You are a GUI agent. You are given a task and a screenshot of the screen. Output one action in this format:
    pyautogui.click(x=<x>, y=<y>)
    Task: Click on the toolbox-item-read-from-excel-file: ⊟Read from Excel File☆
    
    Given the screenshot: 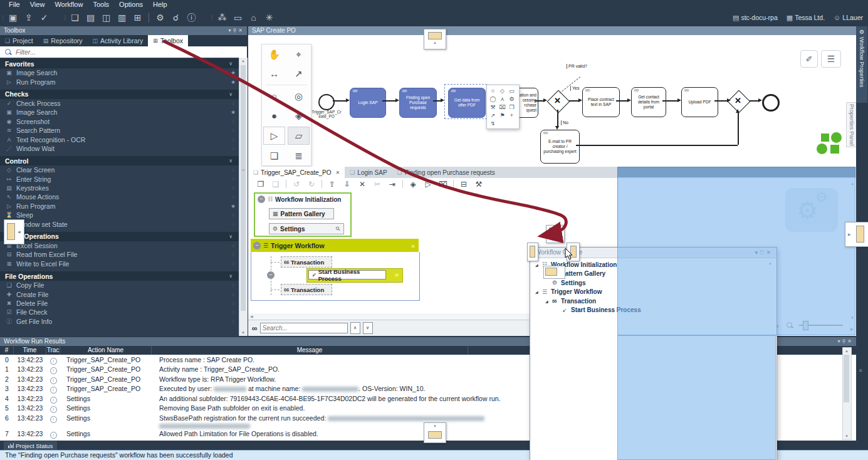 What is the action you would take?
    pyautogui.click(x=119, y=254)
    